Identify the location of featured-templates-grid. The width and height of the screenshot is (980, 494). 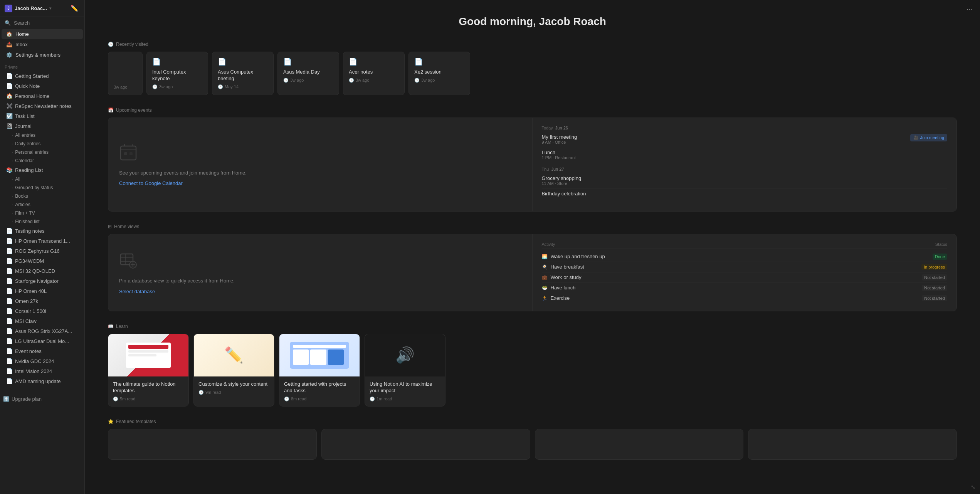
(533, 444).